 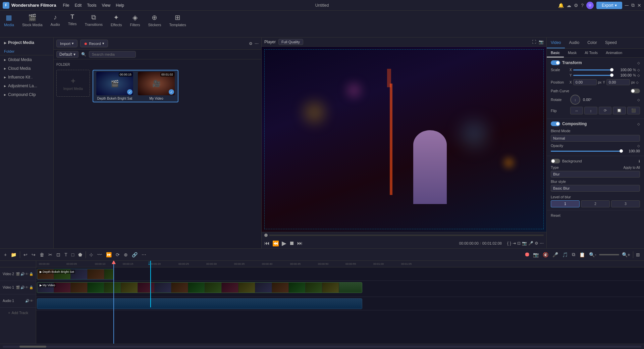 What do you see at coordinates (575, 100) in the screenshot?
I see `rotate-dial: |` at bounding box center [575, 100].